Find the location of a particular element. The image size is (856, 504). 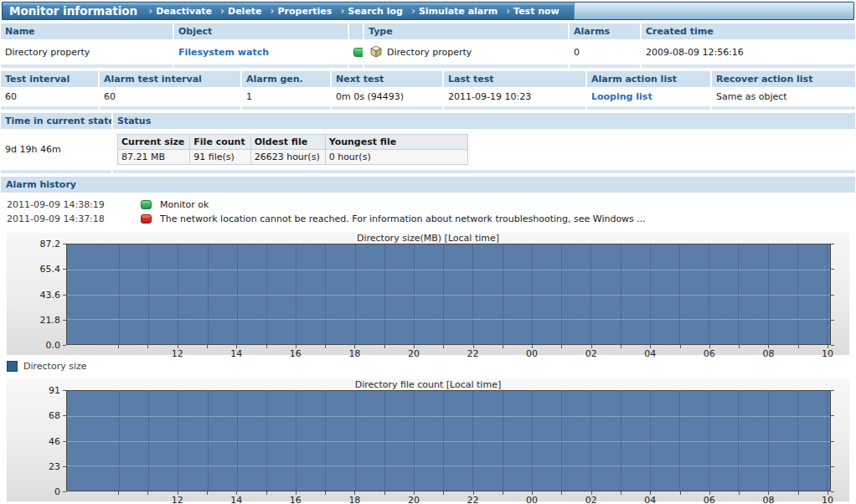

x-axis-tick-label: 18 is located at coordinates (354, 353).